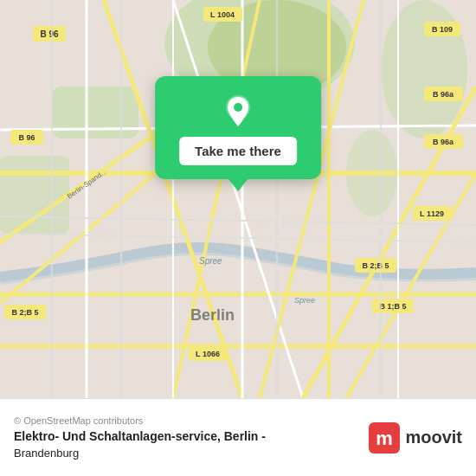  I want to click on take-me-there-button: Take me there, so click(238, 151).